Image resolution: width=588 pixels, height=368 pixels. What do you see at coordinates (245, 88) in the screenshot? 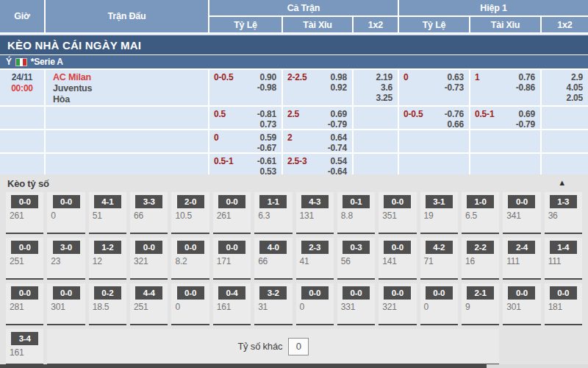
I see `full-handicap-cell: 0-0.5 0.90-0.98` at bounding box center [245, 88].